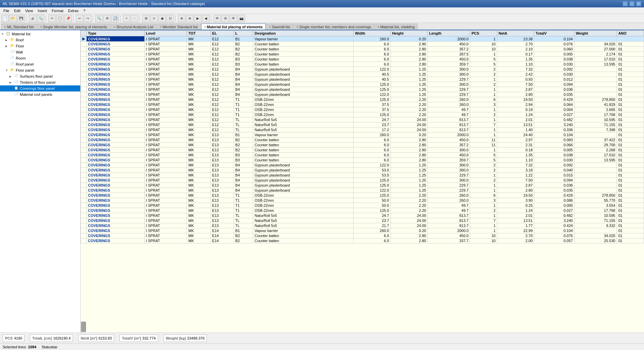 The image size is (644, 350). I want to click on tb-filter: ⚙, so click(107, 18).